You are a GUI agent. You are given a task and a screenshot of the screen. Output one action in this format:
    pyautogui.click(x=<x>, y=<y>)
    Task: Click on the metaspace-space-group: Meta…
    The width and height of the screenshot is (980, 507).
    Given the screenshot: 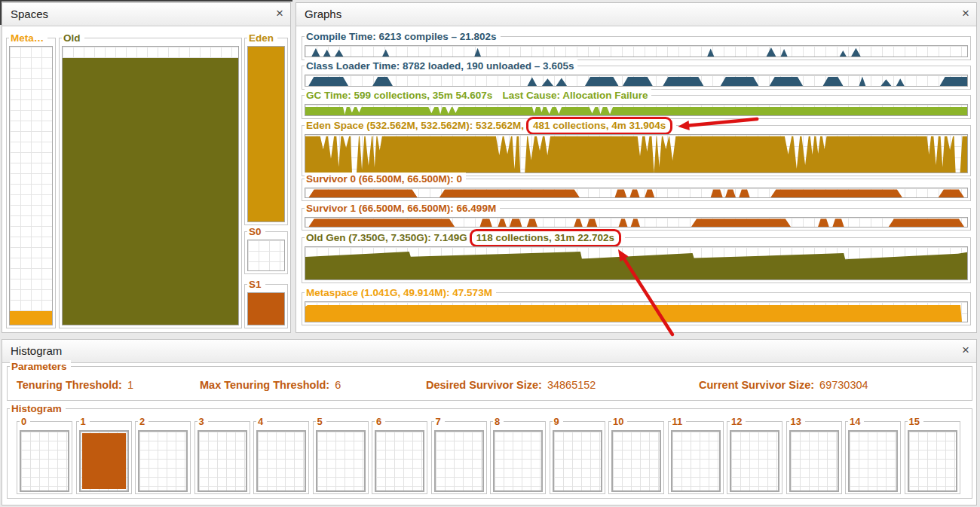 What is the action you would take?
    pyautogui.click(x=31, y=183)
    